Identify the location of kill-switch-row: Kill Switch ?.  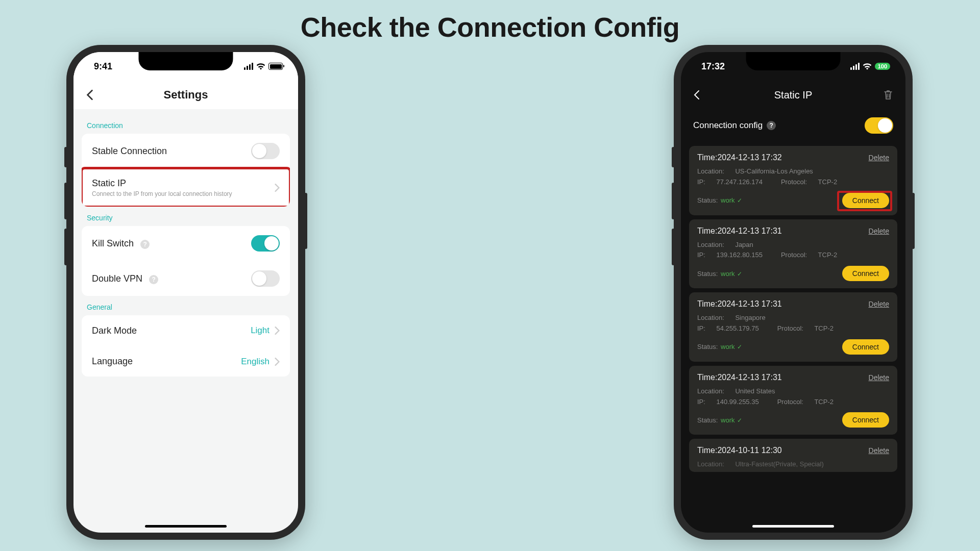
(186, 243).